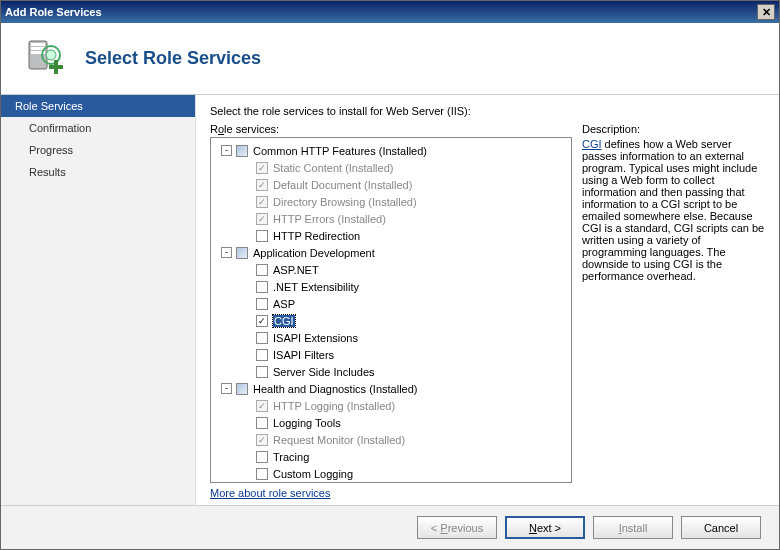  I want to click on tree-node-label: ASP.NET, so click(296, 270).